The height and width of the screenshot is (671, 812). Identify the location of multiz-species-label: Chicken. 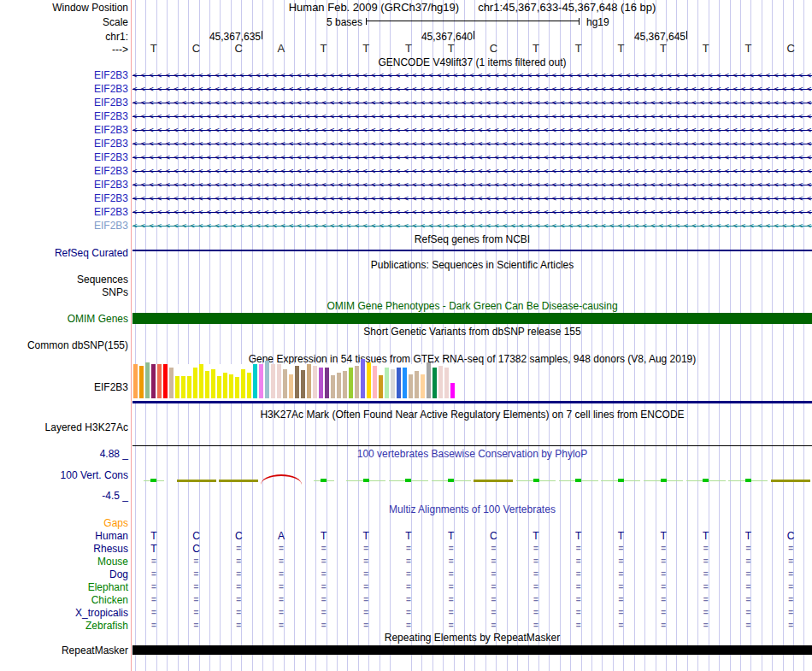
(64, 600).